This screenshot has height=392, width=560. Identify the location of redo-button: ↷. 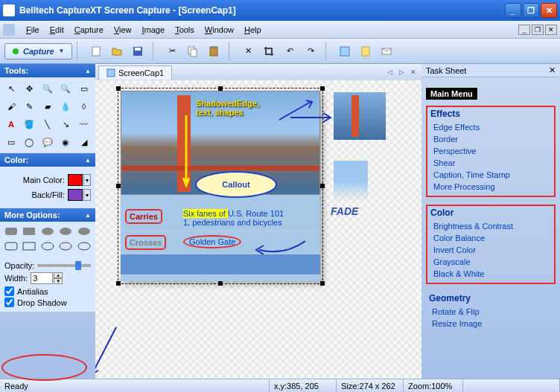
(311, 51).